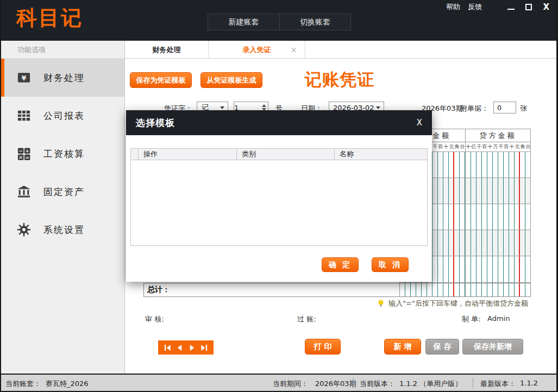 The image size is (558, 392). Describe the element at coordinates (257, 50) in the screenshot. I see `tab-voucher-entry: 录入凭证 ×` at that location.